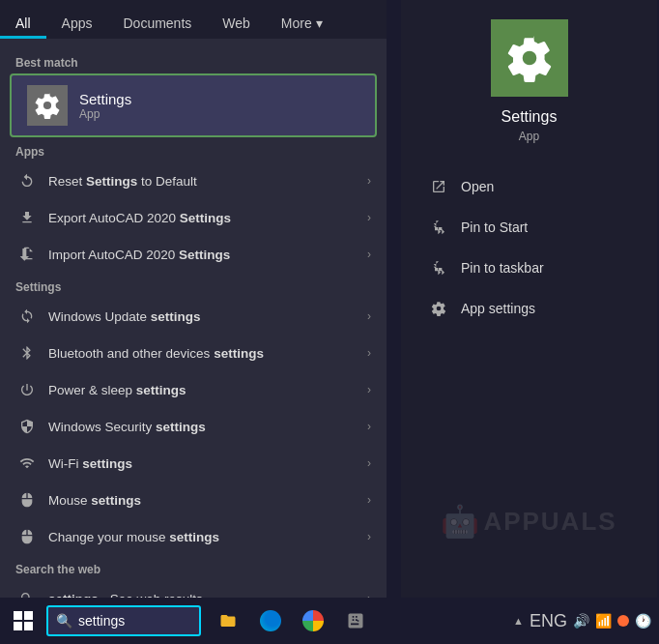 This screenshot has width=659, height=644. Describe the element at coordinates (47, 105) in the screenshot. I see `settings-app-icon` at that location.